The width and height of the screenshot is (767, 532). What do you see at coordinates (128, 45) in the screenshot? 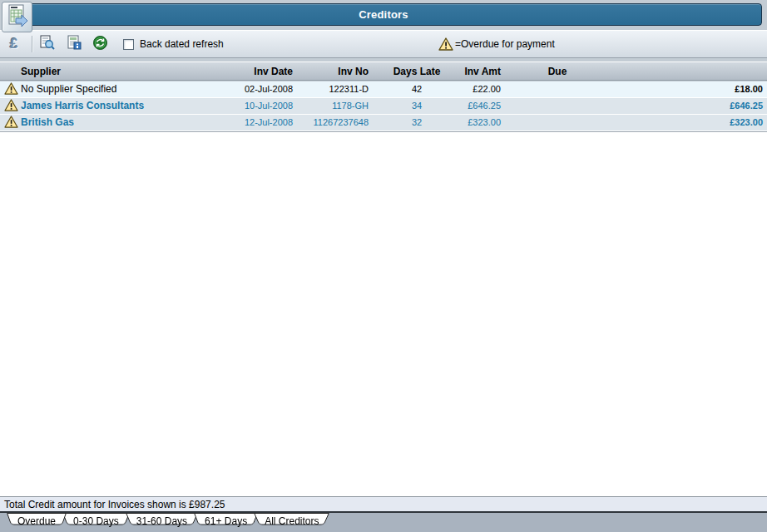
I see `back-dated-refresh-checkbox` at bounding box center [128, 45].